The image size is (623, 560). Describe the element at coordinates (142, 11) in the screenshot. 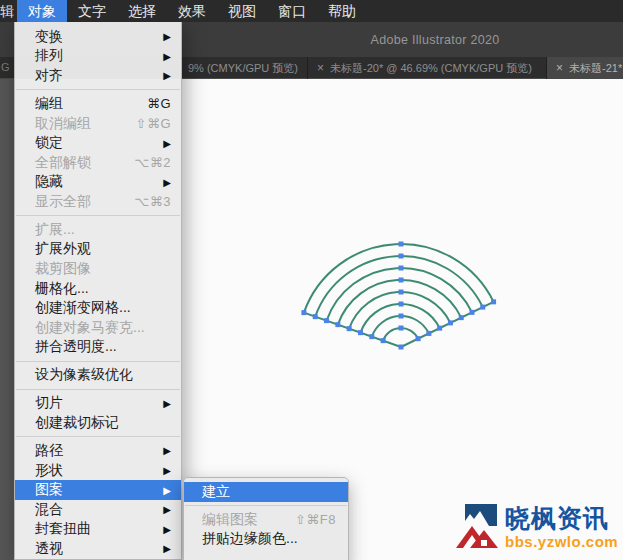

I see `menubar-item-选择: 选择` at that location.